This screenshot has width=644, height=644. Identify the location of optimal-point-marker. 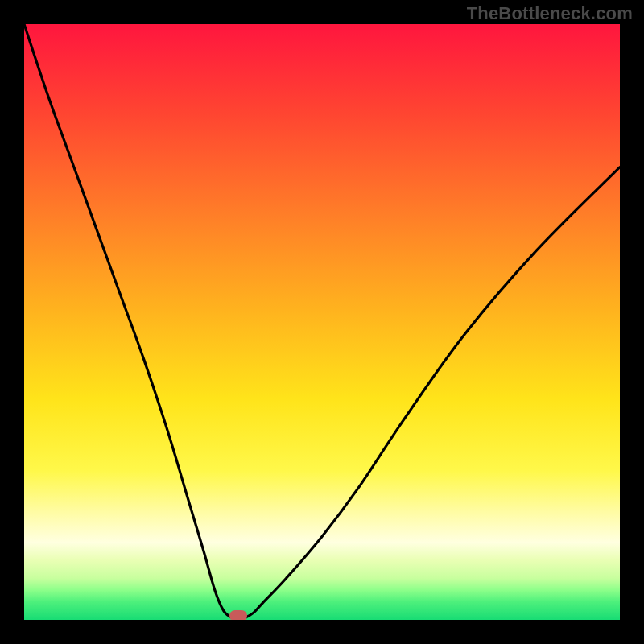
(238, 615).